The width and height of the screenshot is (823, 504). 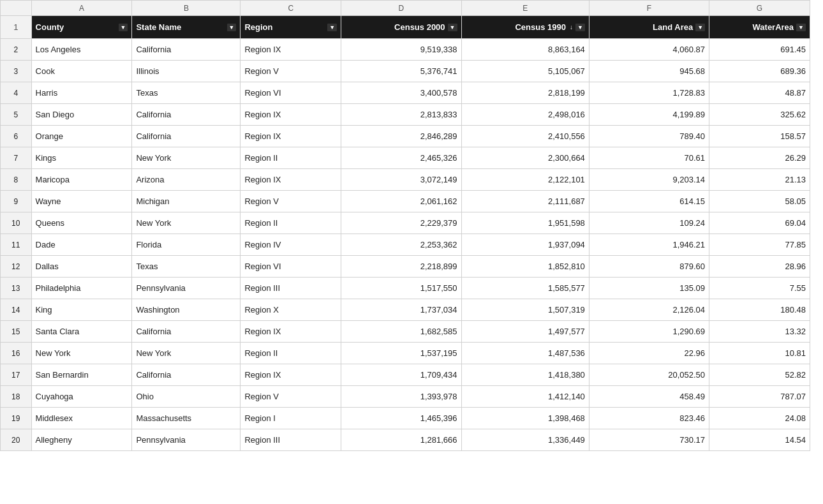 I want to click on census2000-cell: 2,846,289, so click(x=401, y=137).